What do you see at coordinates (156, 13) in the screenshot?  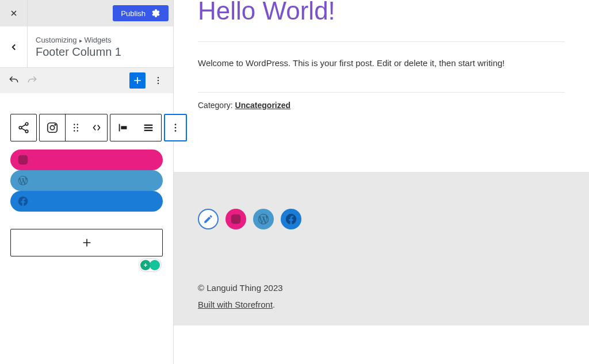 I see `gear-icon` at bounding box center [156, 13].